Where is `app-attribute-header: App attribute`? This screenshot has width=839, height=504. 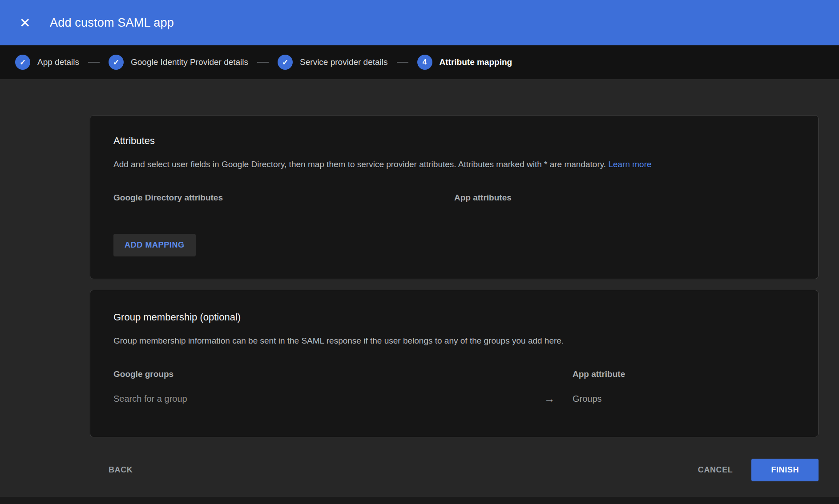 app-attribute-header: App attribute is located at coordinates (684, 374).